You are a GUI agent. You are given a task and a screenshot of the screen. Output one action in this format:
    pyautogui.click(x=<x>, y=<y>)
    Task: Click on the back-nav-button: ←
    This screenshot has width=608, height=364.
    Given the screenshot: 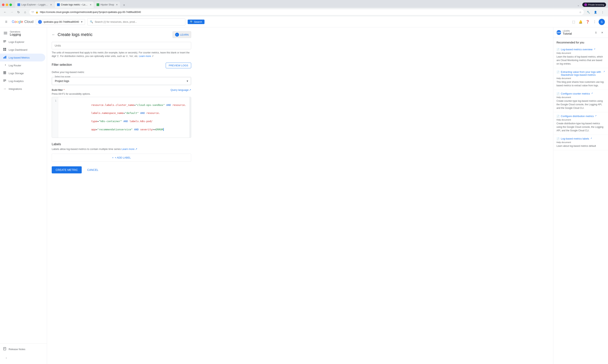 What is the action you would take?
    pyautogui.click(x=5, y=12)
    